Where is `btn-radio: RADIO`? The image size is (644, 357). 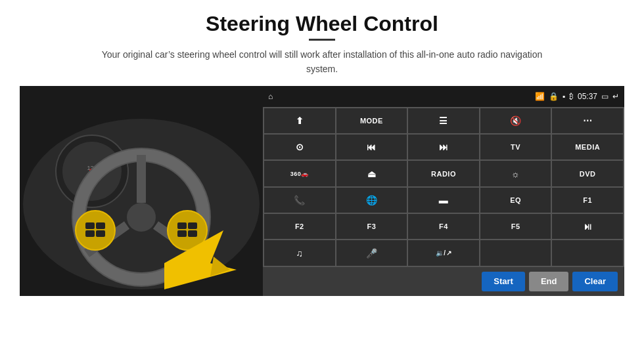
btn-radio: RADIO is located at coordinates (444, 173).